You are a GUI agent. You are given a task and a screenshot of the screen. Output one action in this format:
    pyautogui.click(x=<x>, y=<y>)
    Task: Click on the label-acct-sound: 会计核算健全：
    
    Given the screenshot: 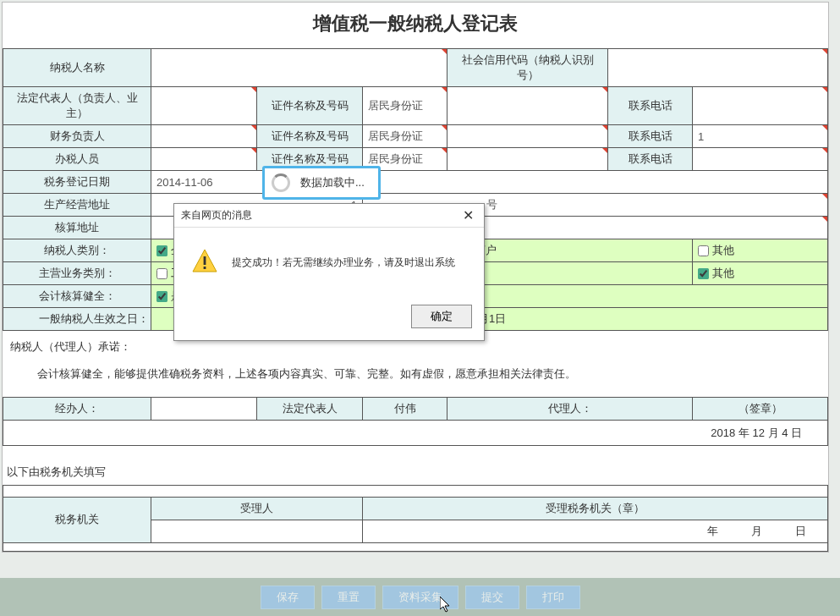 What is the action you would take?
    pyautogui.click(x=78, y=296)
    